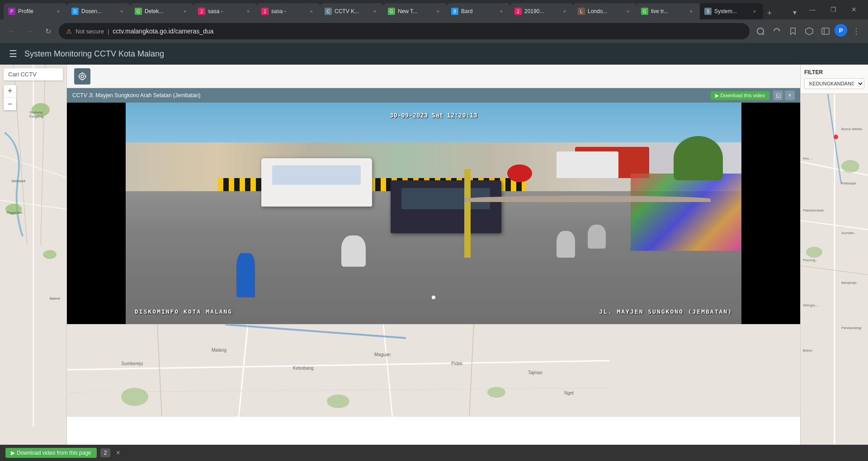  Describe the element at coordinates (10, 91) in the screenshot. I see `zoom-in-button: +` at that location.